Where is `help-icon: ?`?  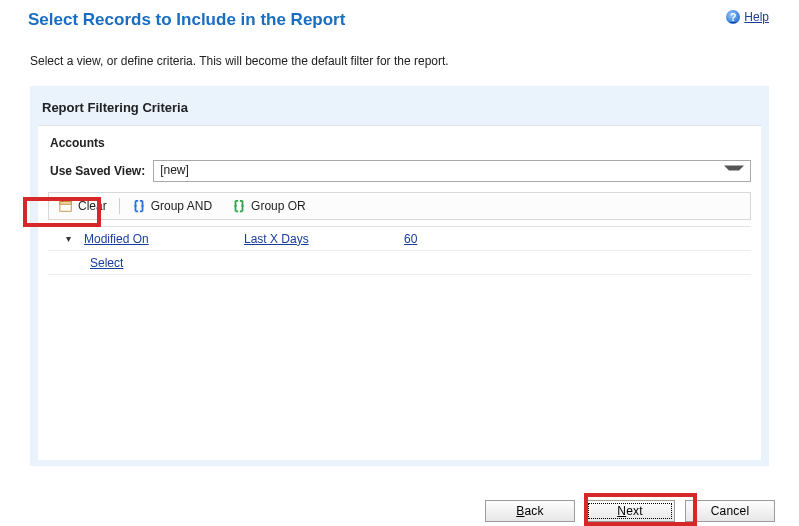 help-icon: ? is located at coordinates (733, 17).